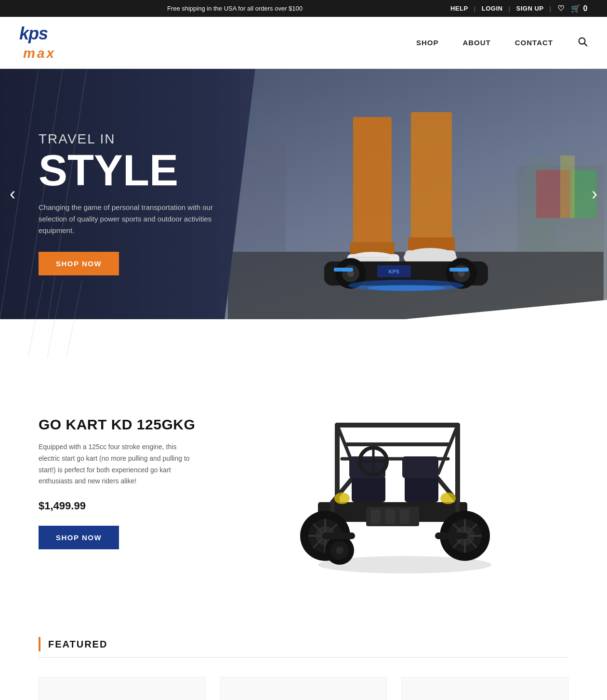 The image size is (607, 700). Describe the element at coordinates (485, 694) in the screenshot. I see `scooter-image` at that location.